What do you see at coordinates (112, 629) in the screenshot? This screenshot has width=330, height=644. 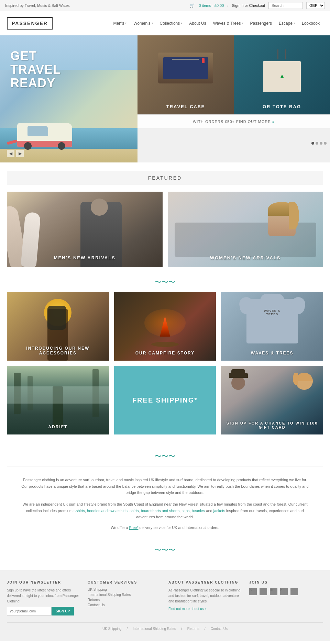 I see `footer-uk-shipping: UK Shipping` at bounding box center [112, 629].